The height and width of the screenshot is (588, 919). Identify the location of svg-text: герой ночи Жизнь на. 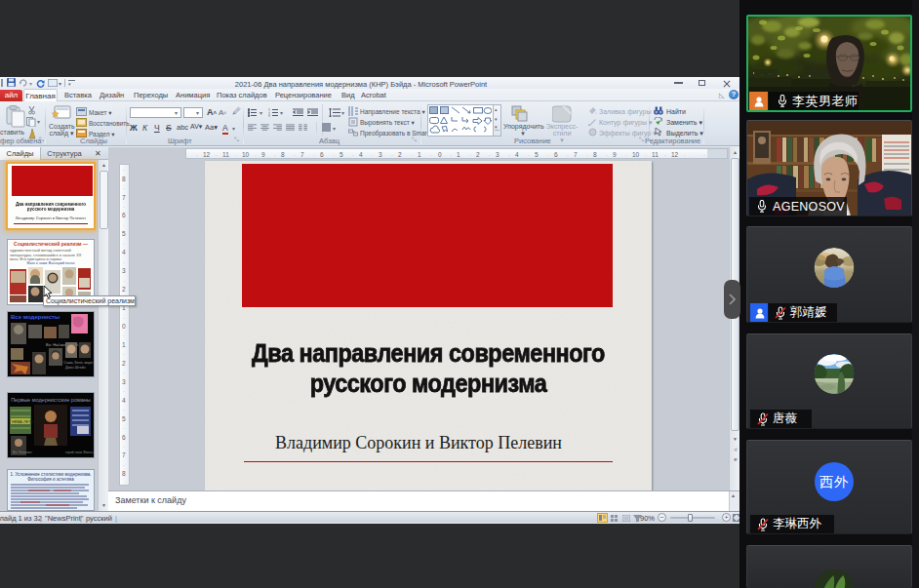
(80, 452).